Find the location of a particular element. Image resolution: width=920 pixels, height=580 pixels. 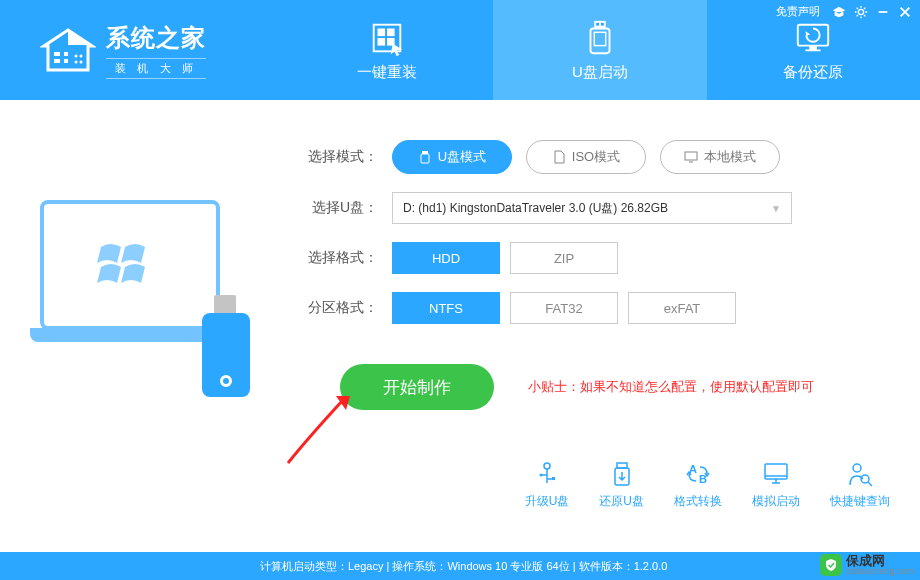

tool-hotkey-lookup: 快捷键查询 is located at coordinates (860, 486).